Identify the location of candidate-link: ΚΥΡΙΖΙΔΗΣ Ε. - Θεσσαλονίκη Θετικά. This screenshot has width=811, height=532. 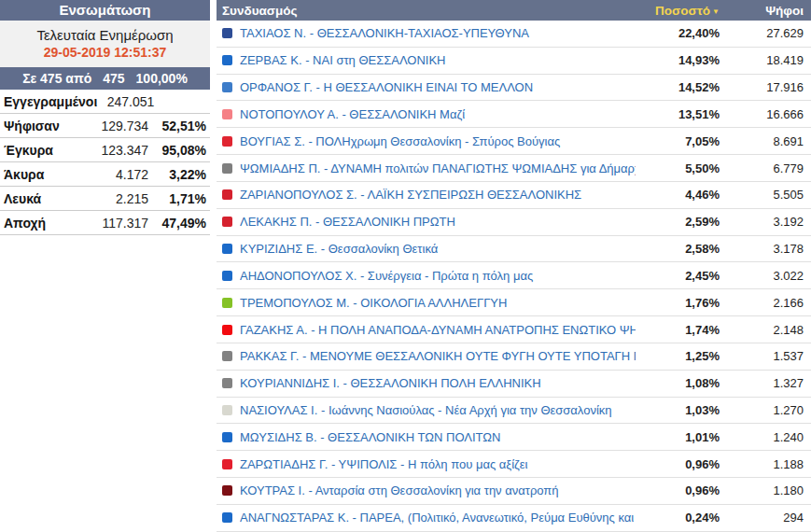
(438, 248).